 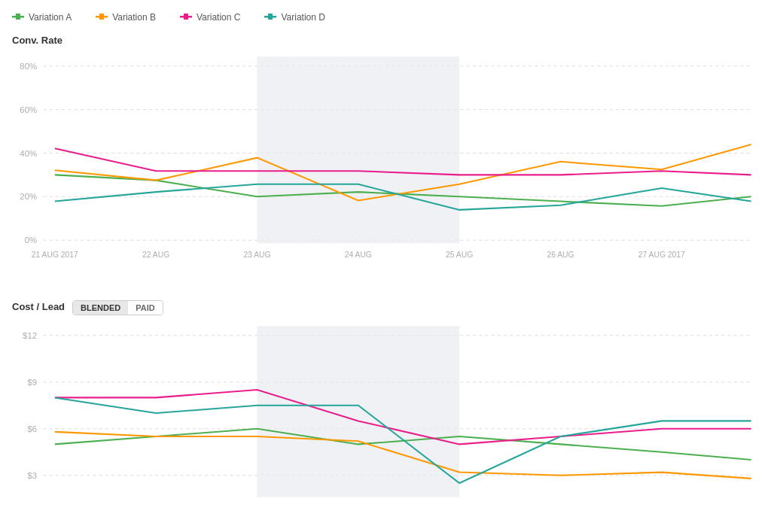 I want to click on variation-b-label: Variation B, so click(x=134, y=17).